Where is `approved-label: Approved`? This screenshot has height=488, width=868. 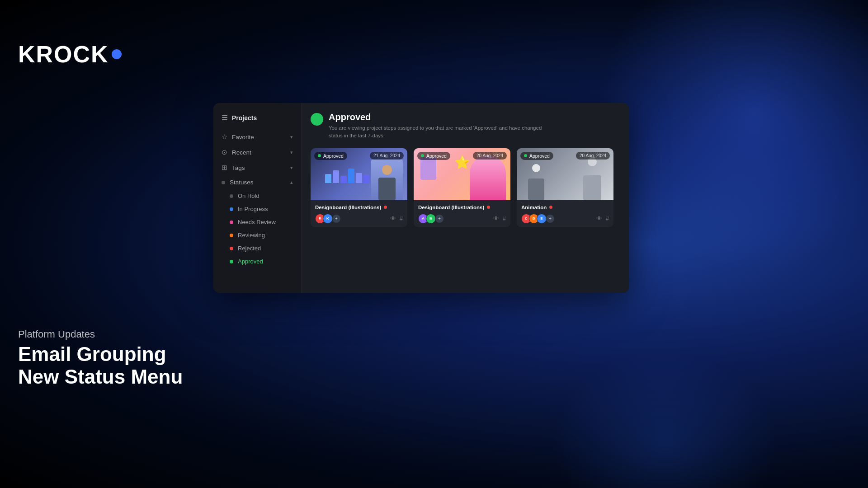
approved-label: Approved is located at coordinates (250, 261).